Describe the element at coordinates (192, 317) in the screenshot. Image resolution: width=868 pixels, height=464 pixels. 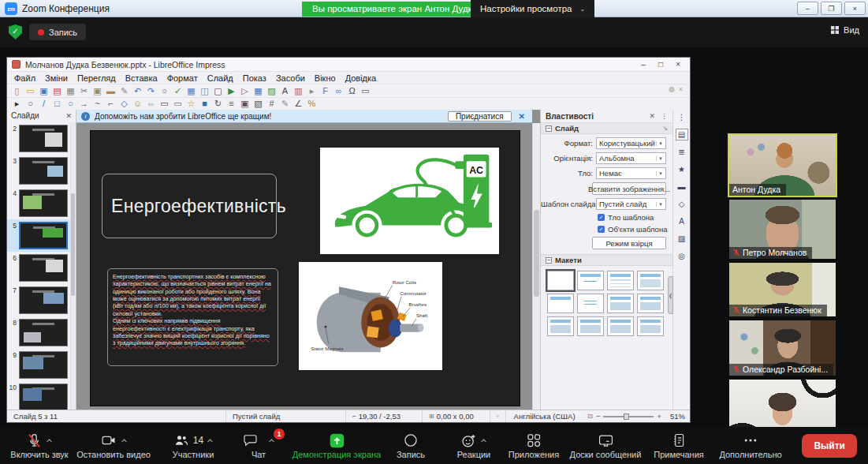
I see `slide-body-textbox: Енергоефективність транспортних засобів …` at that location.